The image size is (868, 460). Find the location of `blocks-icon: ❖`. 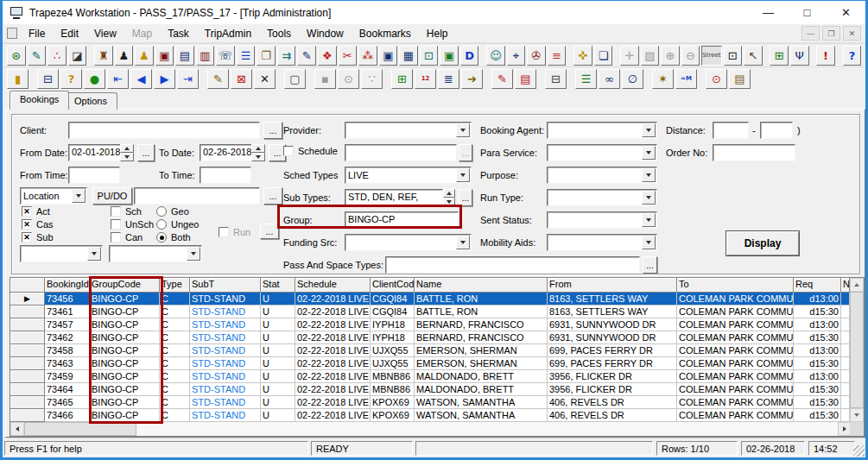

blocks-icon: ❖ is located at coordinates (327, 55).